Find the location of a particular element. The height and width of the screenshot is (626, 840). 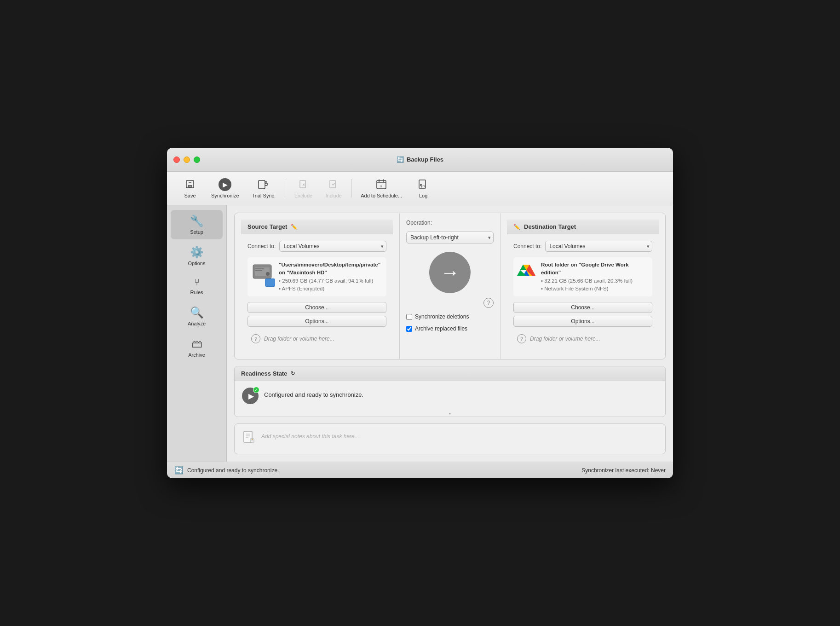

readiness-panel: Readiness State ↻ ▶ ✓ Configured and rea… is located at coordinates (450, 391).